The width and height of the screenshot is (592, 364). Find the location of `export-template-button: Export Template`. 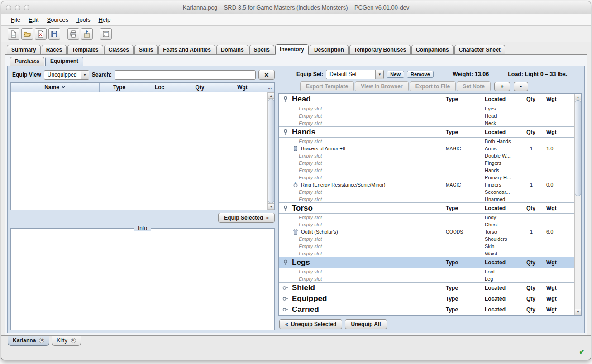

export-template-button: Export Template is located at coordinates (327, 86).